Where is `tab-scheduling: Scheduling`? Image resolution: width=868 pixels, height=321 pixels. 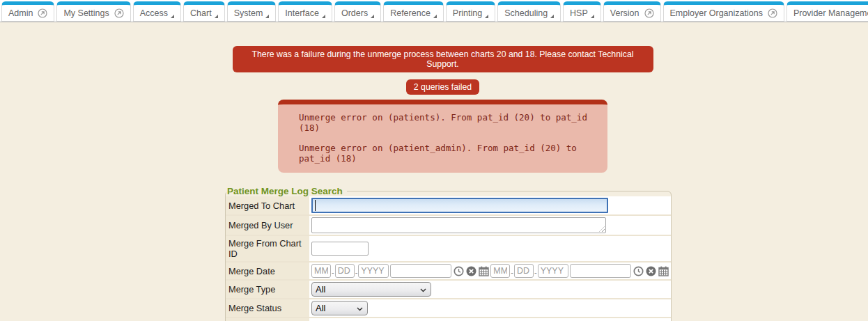 tab-scheduling: Scheduling is located at coordinates (529, 11).